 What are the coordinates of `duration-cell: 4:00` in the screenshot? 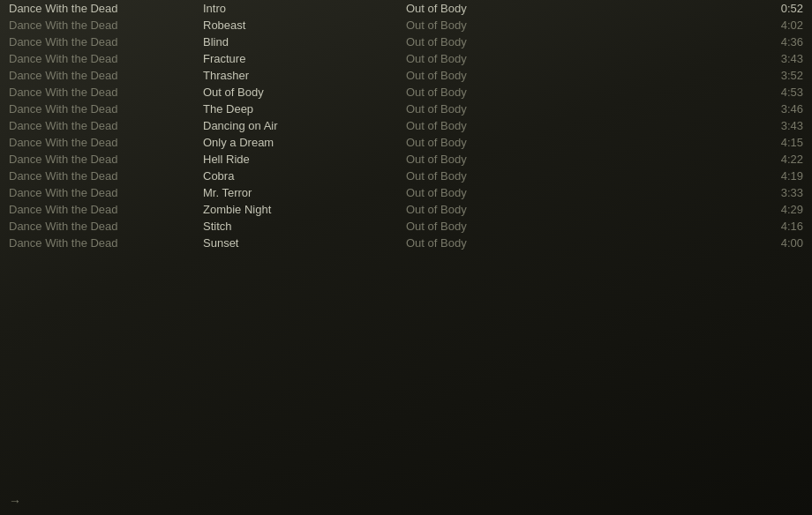 It's located at (777, 243).